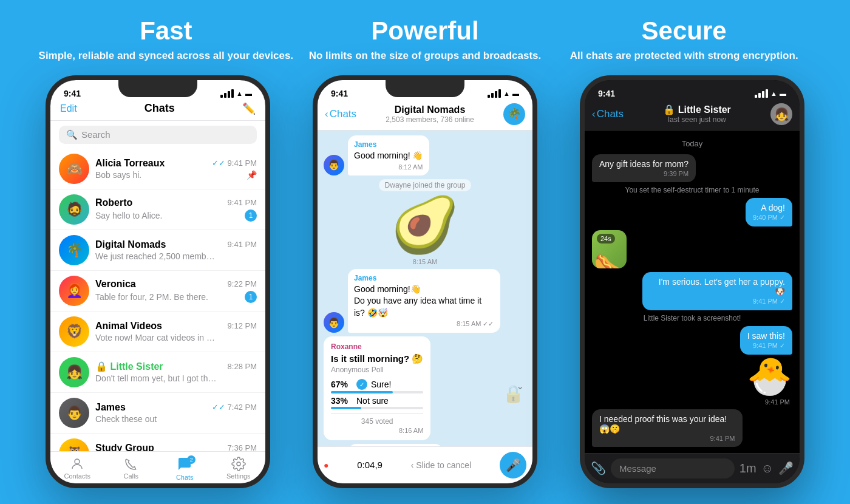 This screenshot has width=850, height=504. What do you see at coordinates (424, 301) in the screenshot?
I see `msg-text-james-2: Good morning!👋Do you have any idea what …` at bounding box center [424, 301].